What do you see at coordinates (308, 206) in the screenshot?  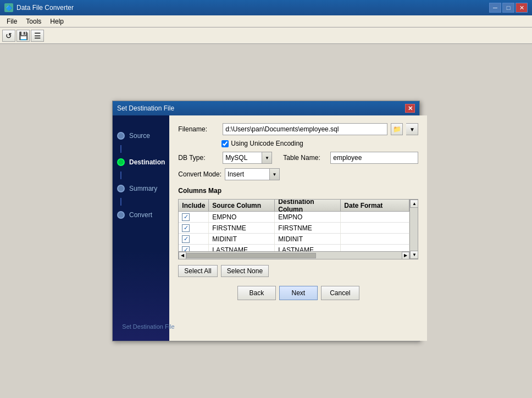 I see `col-header-dest: Destination Column` at bounding box center [308, 206].